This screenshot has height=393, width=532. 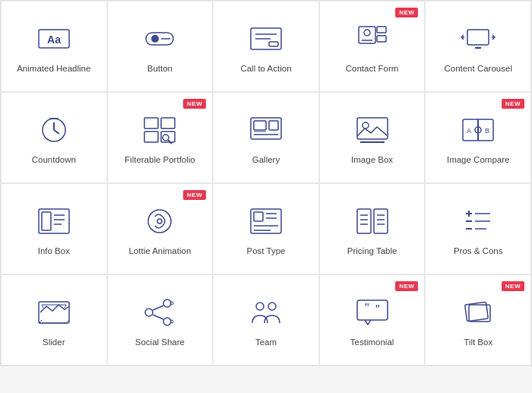 What do you see at coordinates (54, 130) in the screenshot?
I see `countdown-icon` at bounding box center [54, 130].